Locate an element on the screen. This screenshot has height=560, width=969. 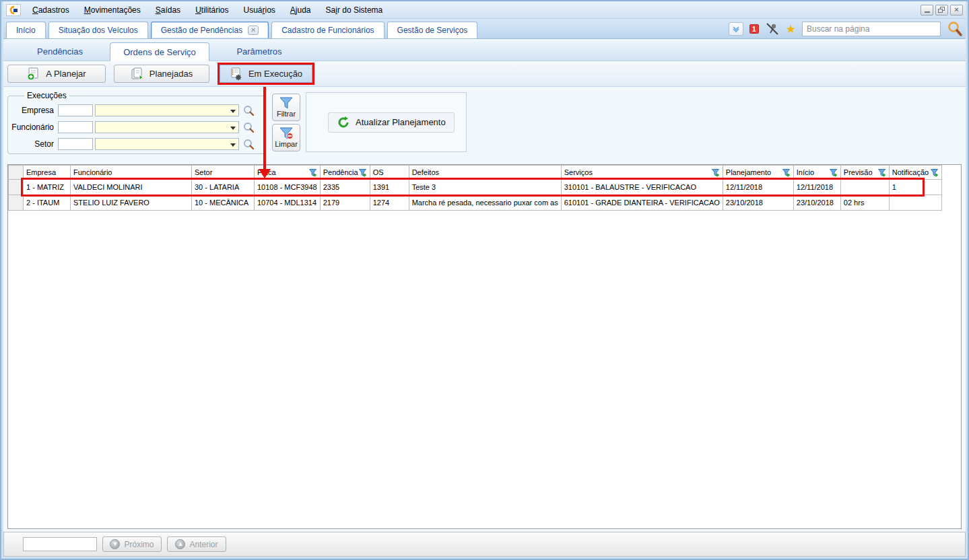
col-funcionario: Funcionário is located at coordinates (131, 172).